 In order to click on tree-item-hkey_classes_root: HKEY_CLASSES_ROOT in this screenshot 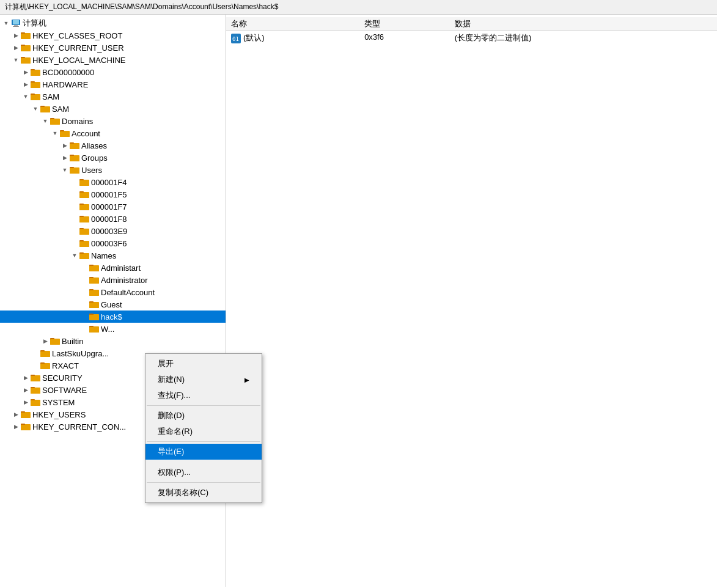, I will do `click(112, 35)`.